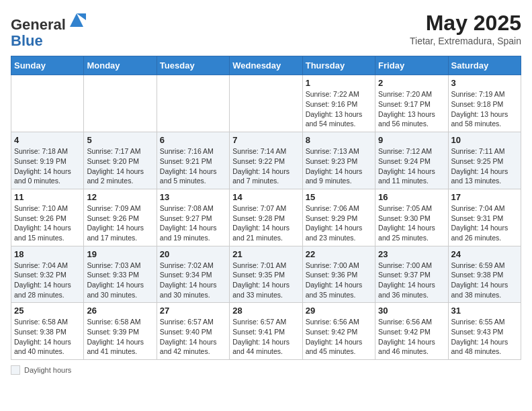  What do you see at coordinates (466, 41) in the screenshot?
I see `calendar-location: Tietar, Extremadura, Spain` at bounding box center [466, 41].